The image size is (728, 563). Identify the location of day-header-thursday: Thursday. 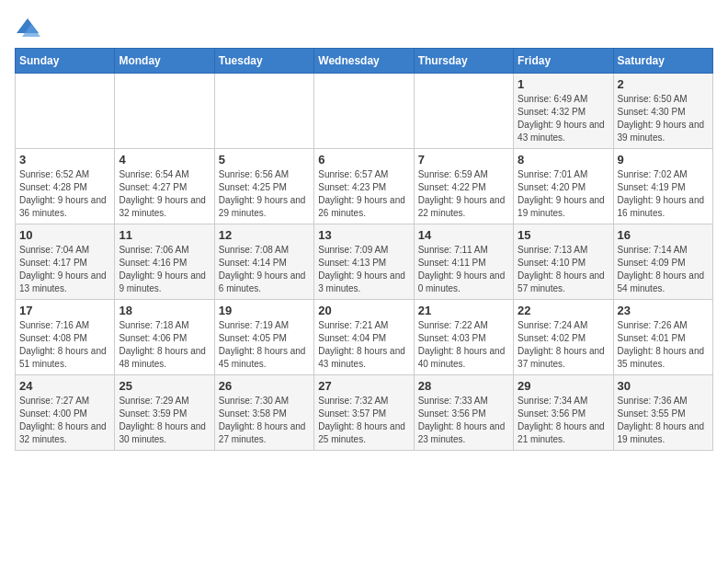
(463, 61).